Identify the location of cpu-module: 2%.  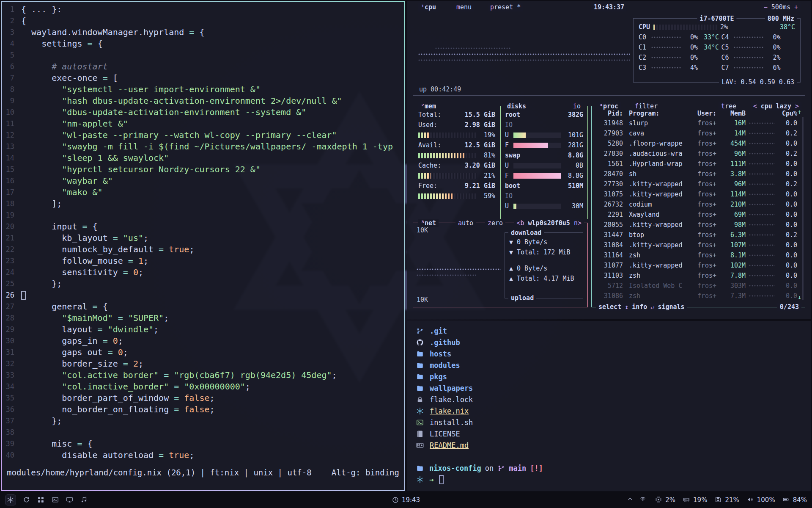
(665, 500).